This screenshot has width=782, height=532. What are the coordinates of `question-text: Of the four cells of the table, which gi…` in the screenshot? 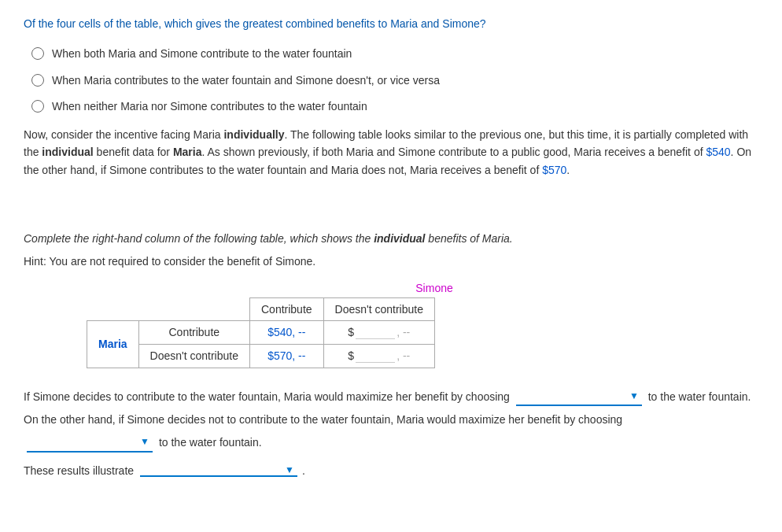 It's located at (391, 24).